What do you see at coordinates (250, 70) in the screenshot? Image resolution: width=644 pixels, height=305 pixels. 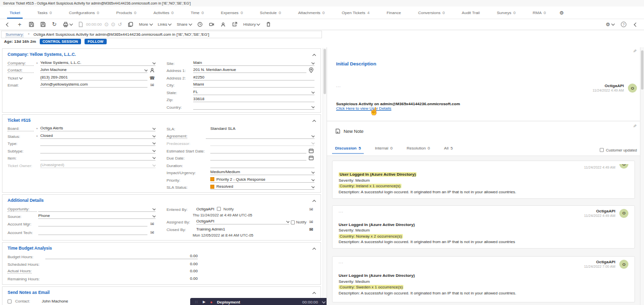 I see `address1-input: 201 N. Meridian Avenue` at bounding box center [250, 70].